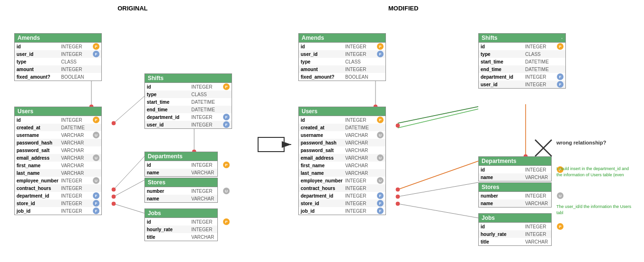  I want to click on modified-shifts-header: Shifts., so click(522, 38).